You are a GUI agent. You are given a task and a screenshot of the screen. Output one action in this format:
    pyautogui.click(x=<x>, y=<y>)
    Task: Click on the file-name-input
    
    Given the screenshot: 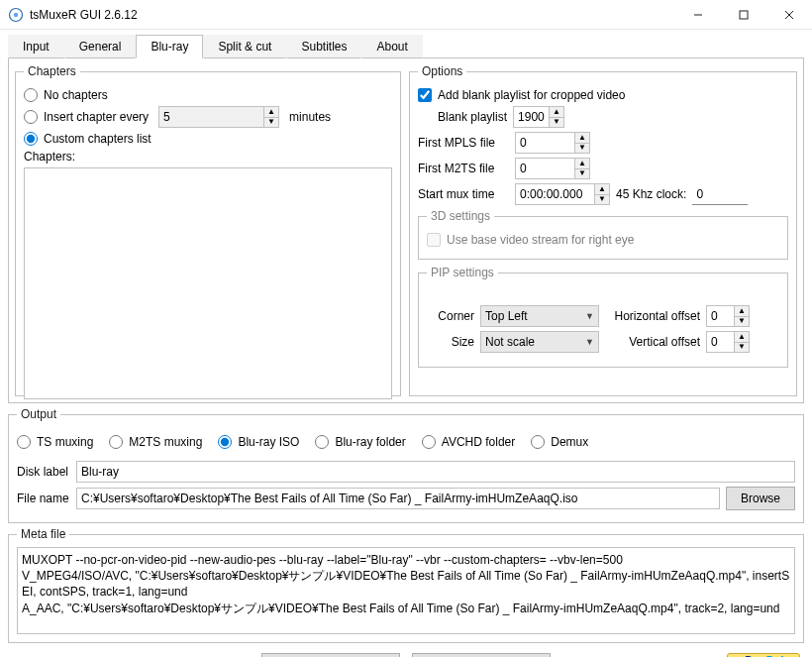 What is the action you would take?
    pyautogui.click(x=398, y=498)
    